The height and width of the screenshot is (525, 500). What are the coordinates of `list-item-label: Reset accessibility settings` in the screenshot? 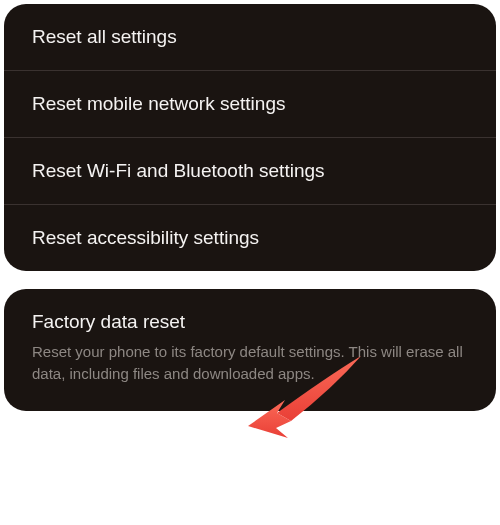 It's located at (146, 238).